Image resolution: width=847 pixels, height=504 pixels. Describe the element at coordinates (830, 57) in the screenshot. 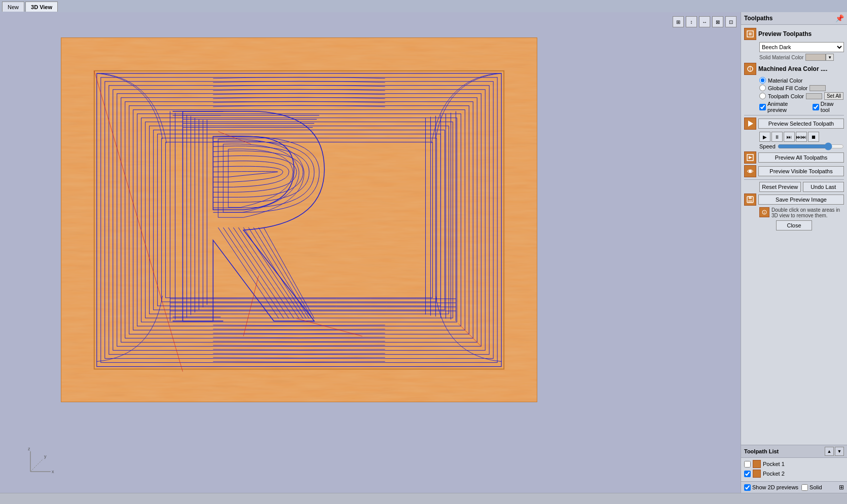

I see `solid-color-dropdown-btn: ▼` at that location.